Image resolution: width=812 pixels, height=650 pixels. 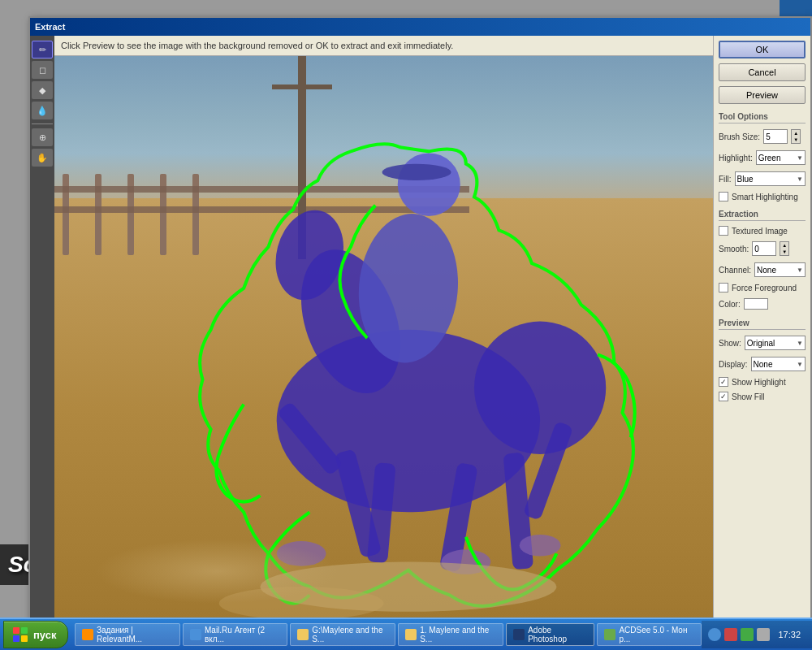 What do you see at coordinates (725, 179) in the screenshot?
I see `fill-label: Fill:` at bounding box center [725, 179].